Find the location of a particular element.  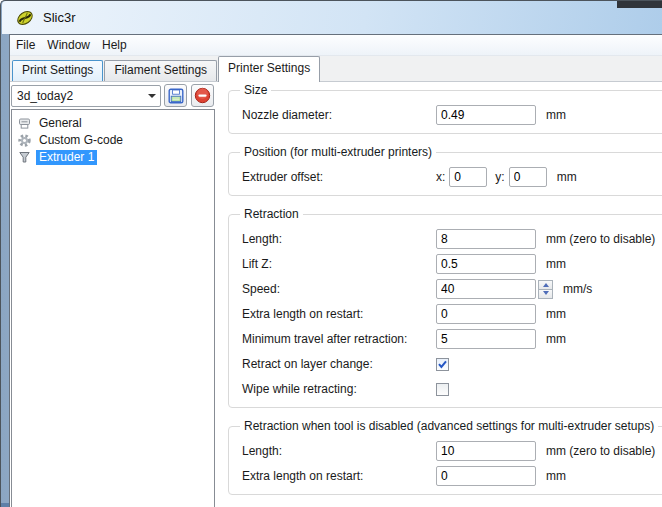

y-label: y: is located at coordinates (500, 177).